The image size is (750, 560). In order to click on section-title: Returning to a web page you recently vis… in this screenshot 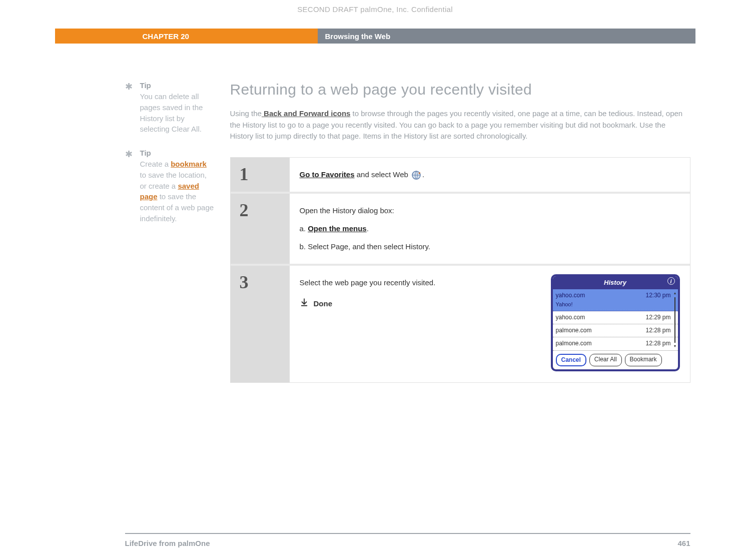, I will do `click(460, 90)`.